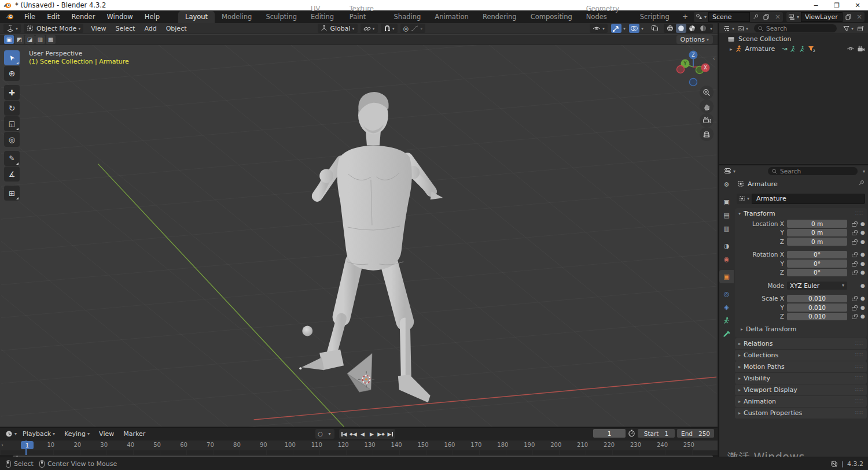  I want to click on outliner-search: Search, so click(795, 28).